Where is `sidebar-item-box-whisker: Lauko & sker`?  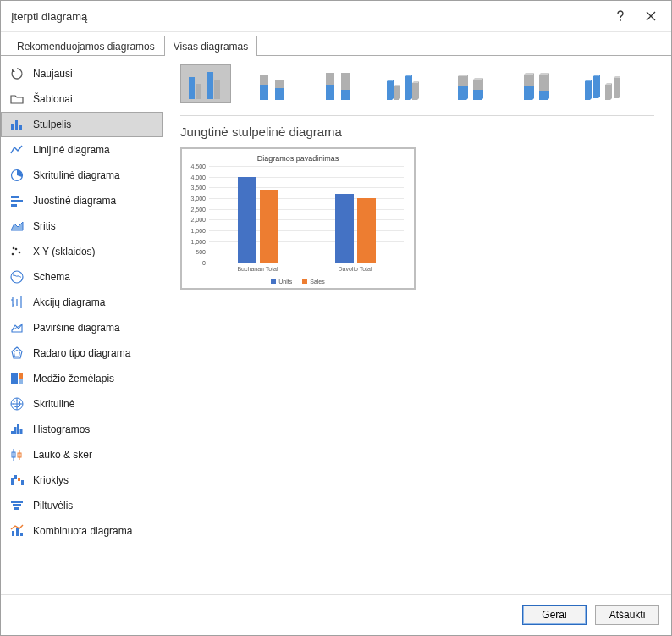 sidebar-item-box-whisker: Lauko & sker is located at coordinates (82, 455).